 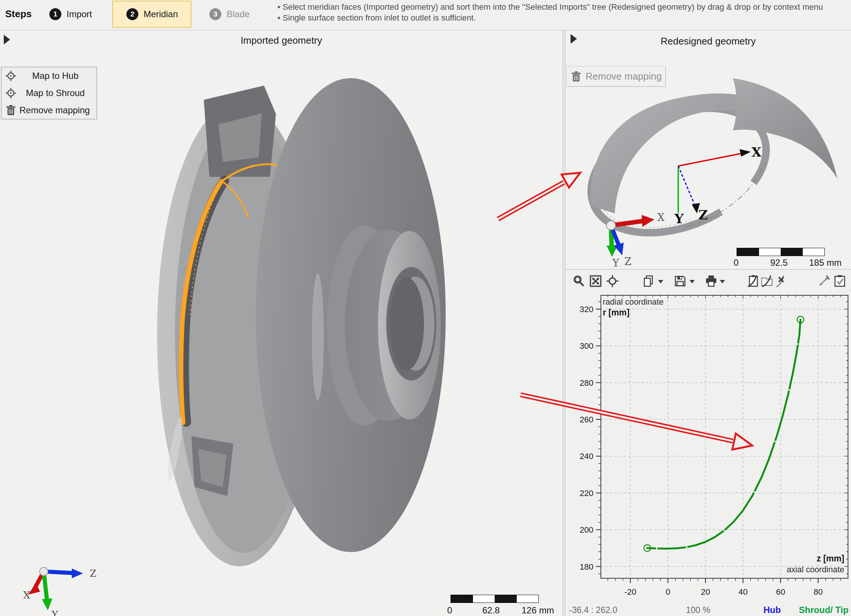 What do you see at coordinates (491, 610) in the screenshot?
I see `scale-mid: 62.8` at bounding box center [491, 610].